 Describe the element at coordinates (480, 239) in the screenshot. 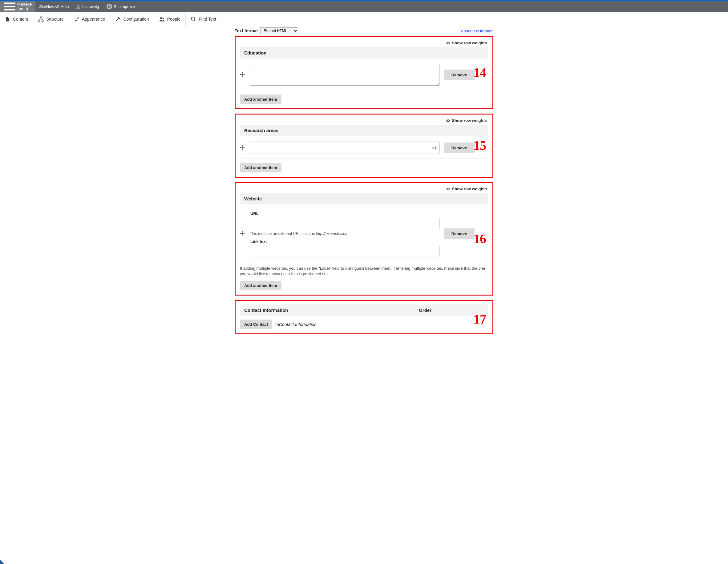

I see `annotation-number-16: 16` at that location.